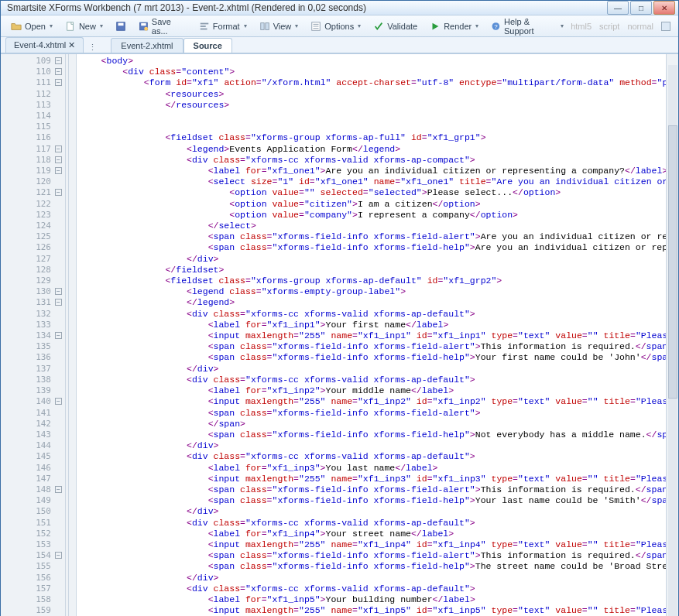 The height and width of the screenshot is (616, 679). I want to click on line-number: 132, so click(33, 314).